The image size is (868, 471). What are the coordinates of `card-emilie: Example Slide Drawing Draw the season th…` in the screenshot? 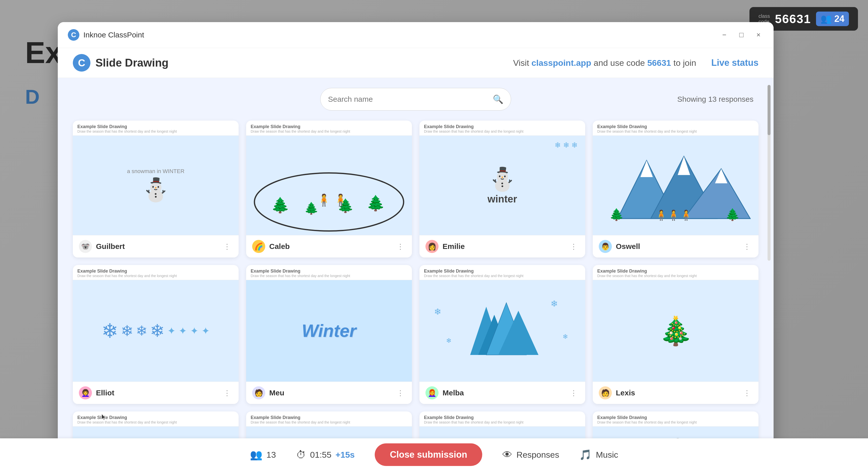 It's located at (502, 189).